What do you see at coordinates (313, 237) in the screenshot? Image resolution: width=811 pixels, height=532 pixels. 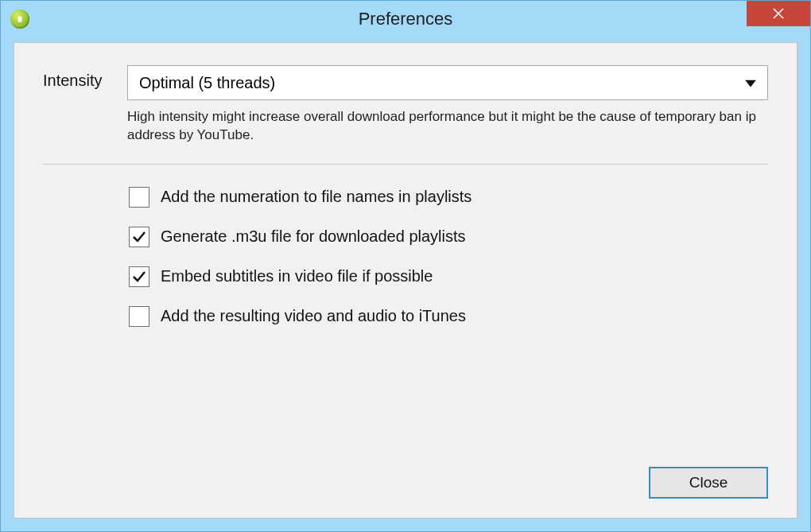 I see `option-generate-m3u-label: Generate .m3u file for downloaded playli…` at bounding box center [313, 237].